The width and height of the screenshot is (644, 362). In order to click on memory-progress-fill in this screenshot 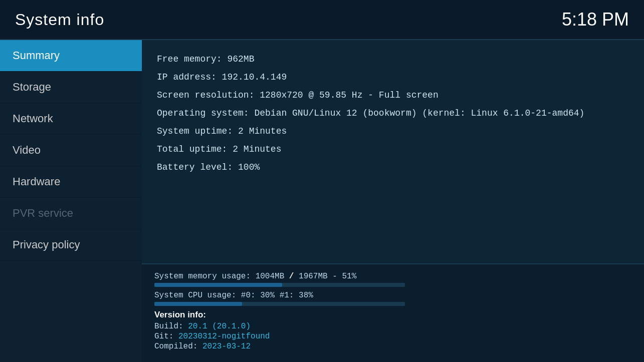, I will do `click(219, 285)`.